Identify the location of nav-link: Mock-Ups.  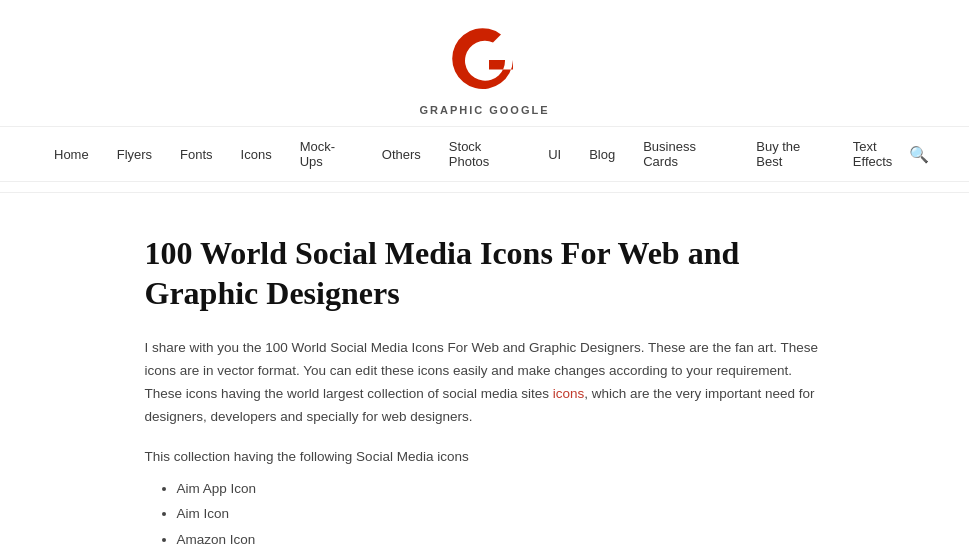
(327, 154).